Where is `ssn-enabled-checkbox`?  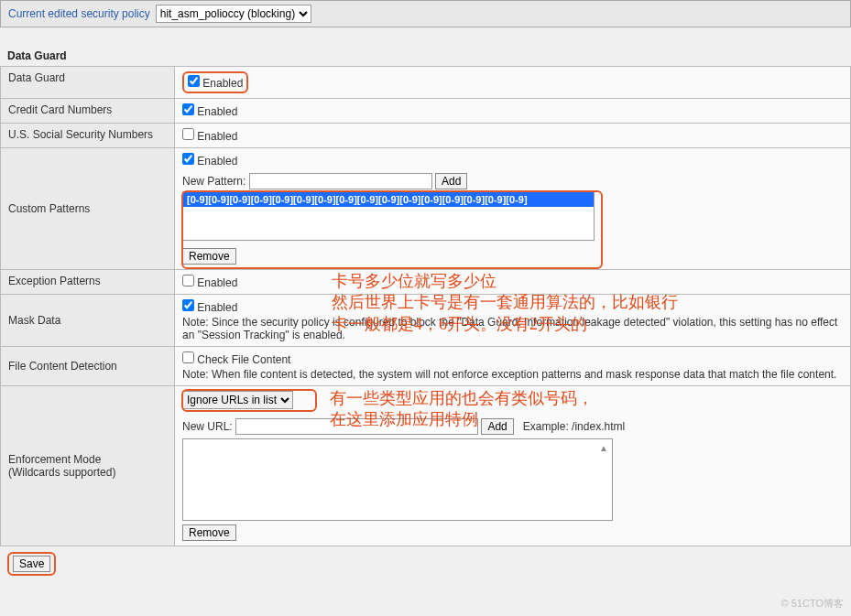
ssn-enabled-checkbox is located at coordinates (189, 134).